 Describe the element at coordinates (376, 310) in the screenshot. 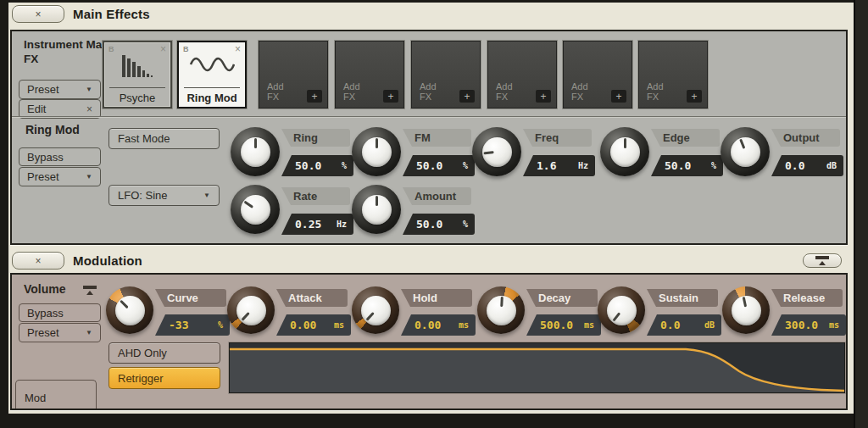

I see `hold-knob` at that location.